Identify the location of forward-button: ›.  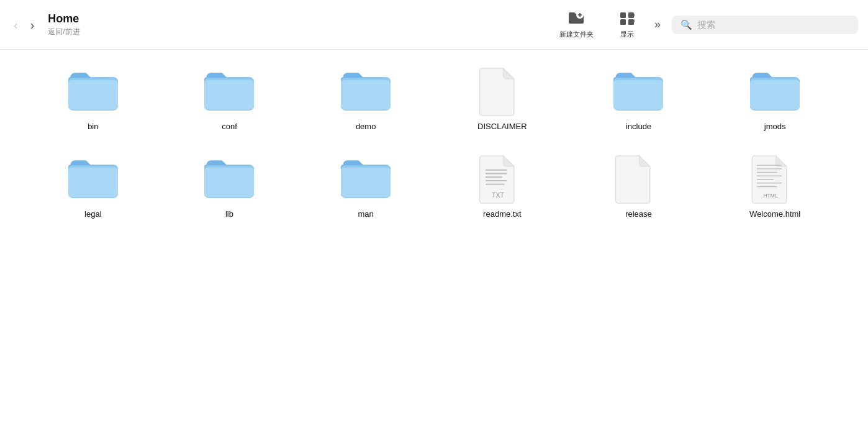
(32, 25).